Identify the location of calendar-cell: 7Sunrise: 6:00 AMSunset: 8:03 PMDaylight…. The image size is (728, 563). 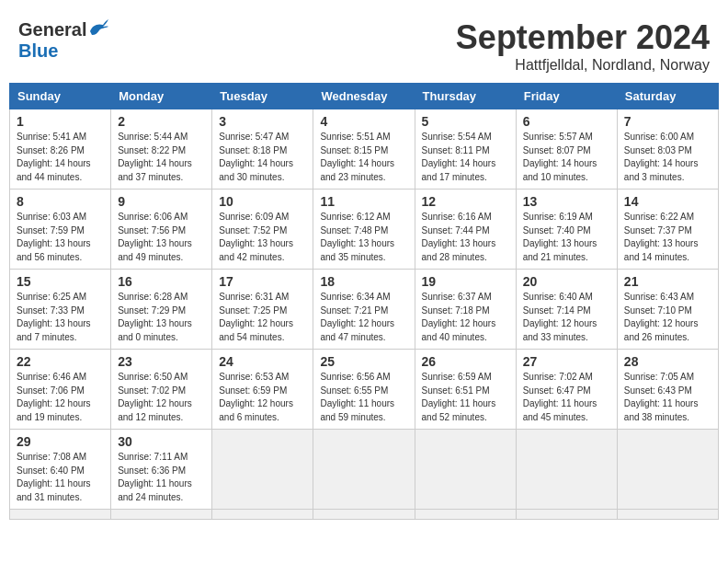
(667, 149).